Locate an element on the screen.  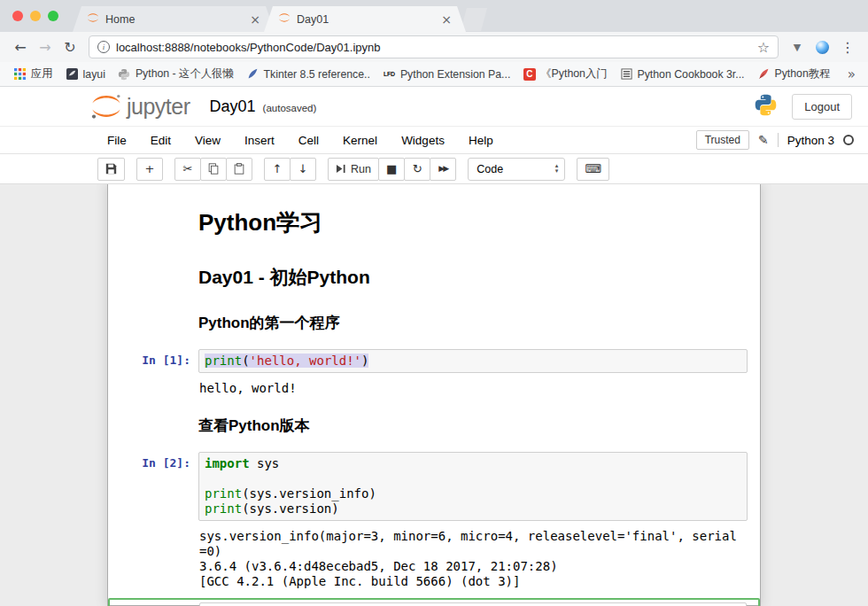
bookmark-python-jiaocheng: Python教程 is located at coordinates (794, 74).